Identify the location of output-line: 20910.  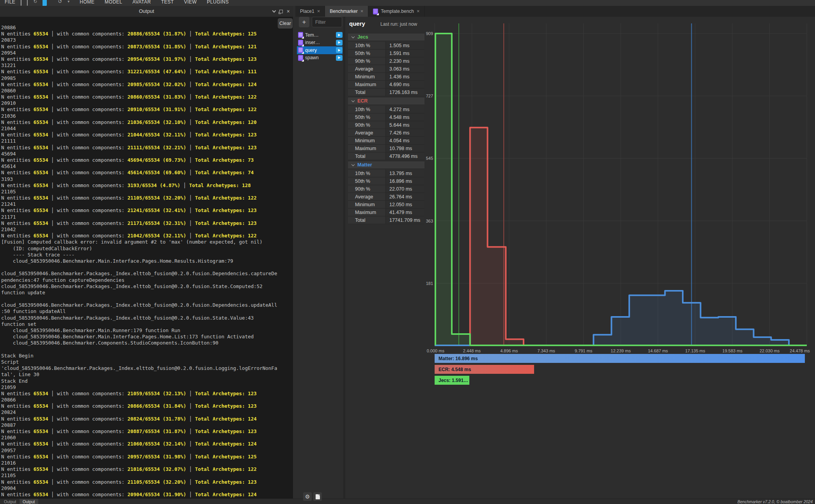
(147, 103).